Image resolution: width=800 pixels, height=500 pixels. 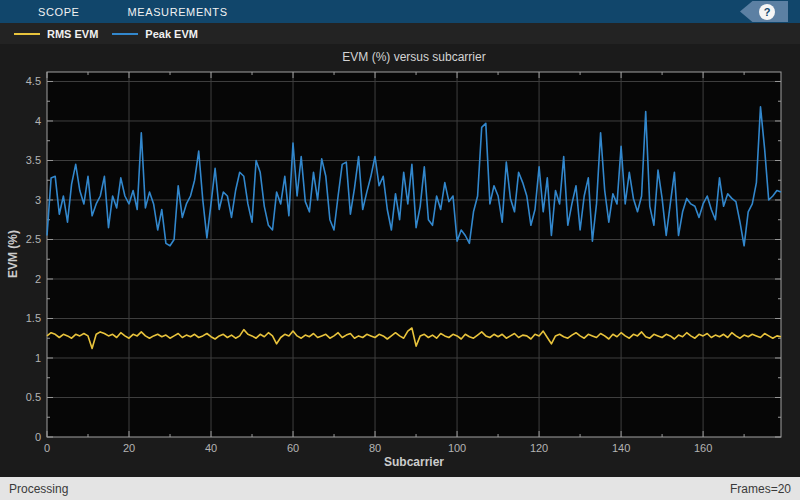 What do you see at coordinates (414, 57) in the screenshot?
I see `chart-title: EVM (%) versus subcarrier` at bounding box center [414, 57].